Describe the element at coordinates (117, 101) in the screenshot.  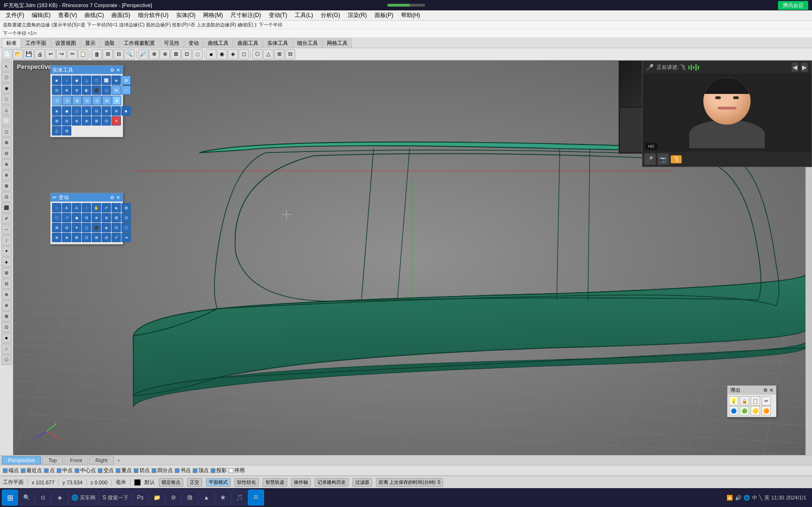
I see `solid-tool-icon-23: ⊞` at that location.